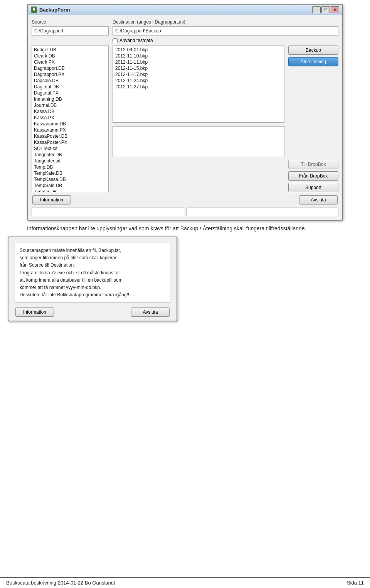 The image size is (370, 588). Describe the element at coordinates (70, 68) in the screenshot. I see `file-list-item: Dagrapport.DB` at that location.